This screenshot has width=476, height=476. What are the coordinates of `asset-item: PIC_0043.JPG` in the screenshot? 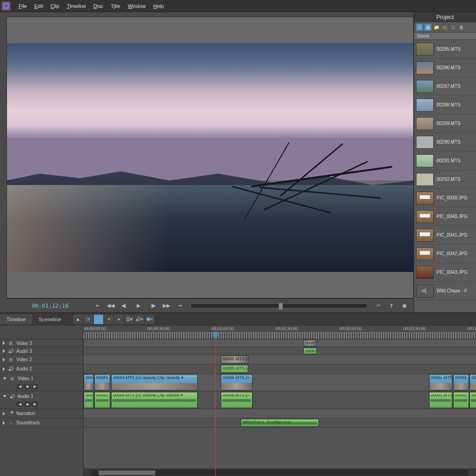 It's located at (445, 272).